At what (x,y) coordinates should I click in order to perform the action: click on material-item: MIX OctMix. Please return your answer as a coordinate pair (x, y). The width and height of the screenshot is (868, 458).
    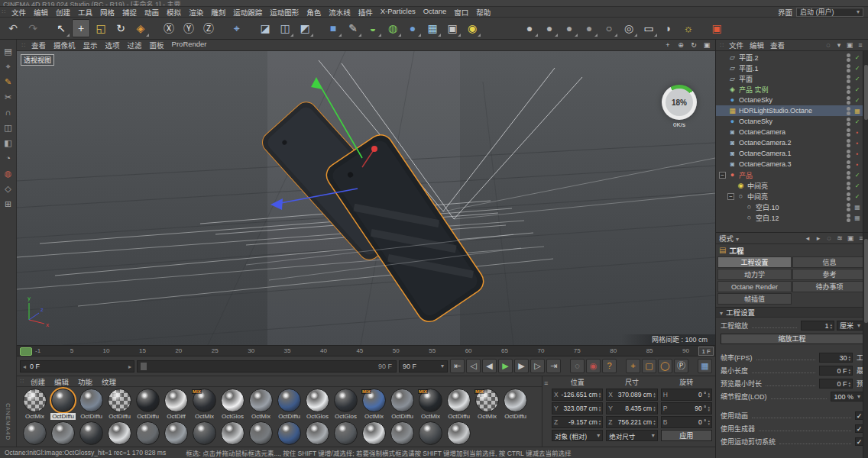
    Looking at the image, I should click on (431, 405).